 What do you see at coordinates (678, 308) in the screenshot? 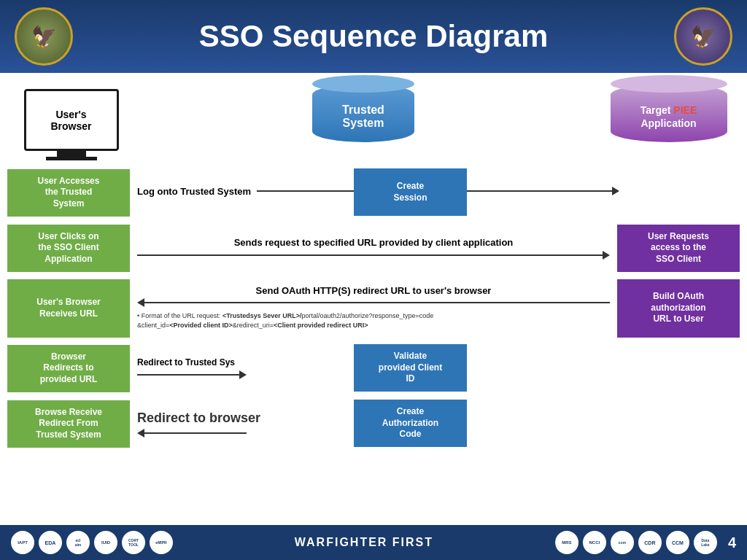
I see `right-box-3: Build OAuth authorization URL to User` at bounding box center [678, 308].